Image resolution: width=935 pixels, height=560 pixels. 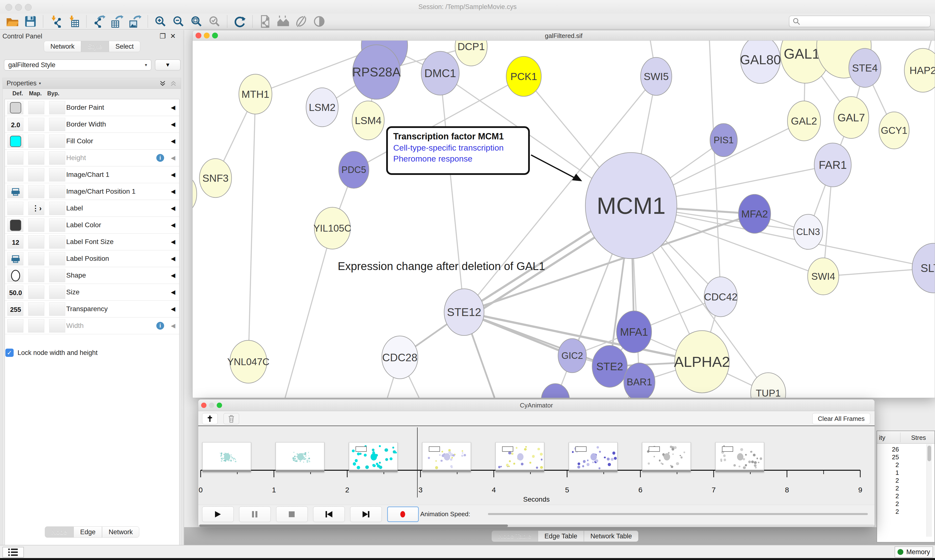 What do you see at coordinates (13, 552) in the screenshot?
I see `task-history-button` at bounding box center [13, 552].